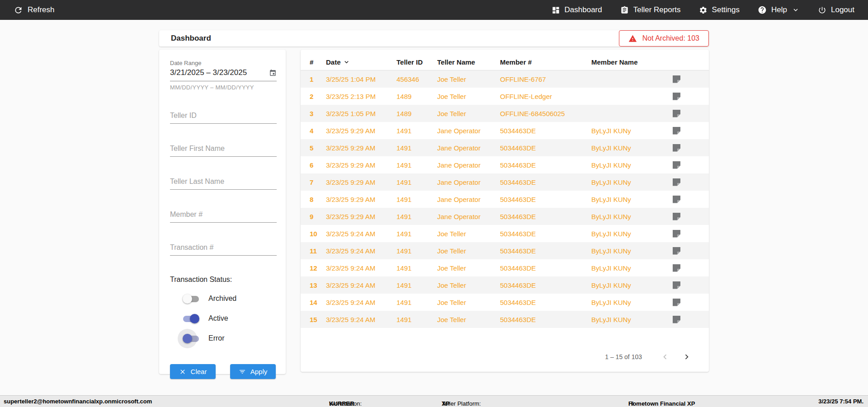  Describe the element at coordinates (648, 357) in the screenshot. I see `pagination: 1 – 15 of 103` at that location.